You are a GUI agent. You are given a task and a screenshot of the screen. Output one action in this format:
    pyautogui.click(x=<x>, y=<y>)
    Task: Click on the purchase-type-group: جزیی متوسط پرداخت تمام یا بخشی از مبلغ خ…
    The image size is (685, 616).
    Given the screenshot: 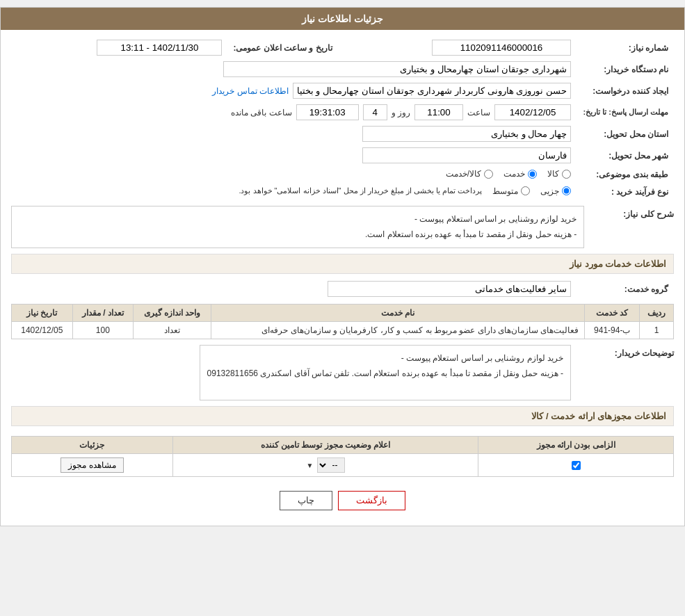 What is the action you would take?
    pyautogui.click(x=405, y=191)
    